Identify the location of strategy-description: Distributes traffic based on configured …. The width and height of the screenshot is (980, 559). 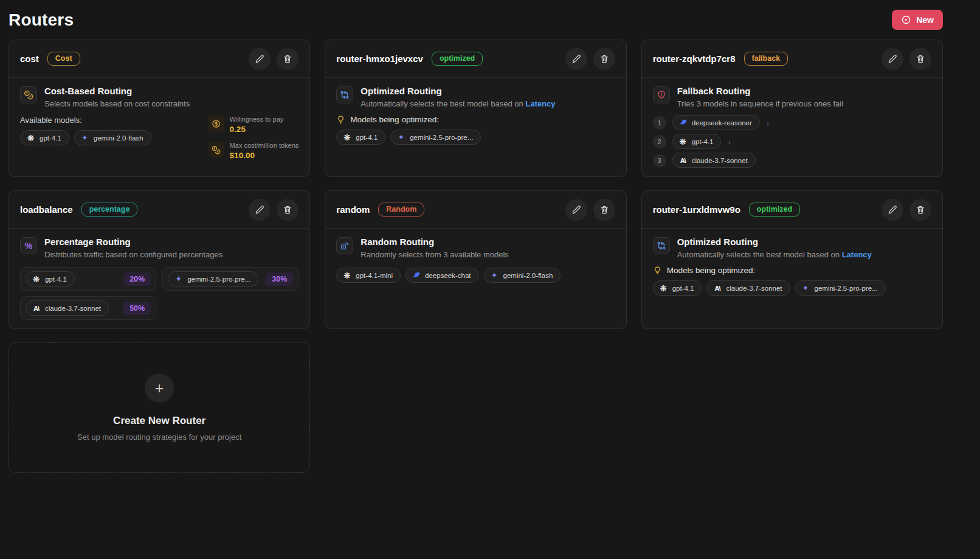
(134, 254).